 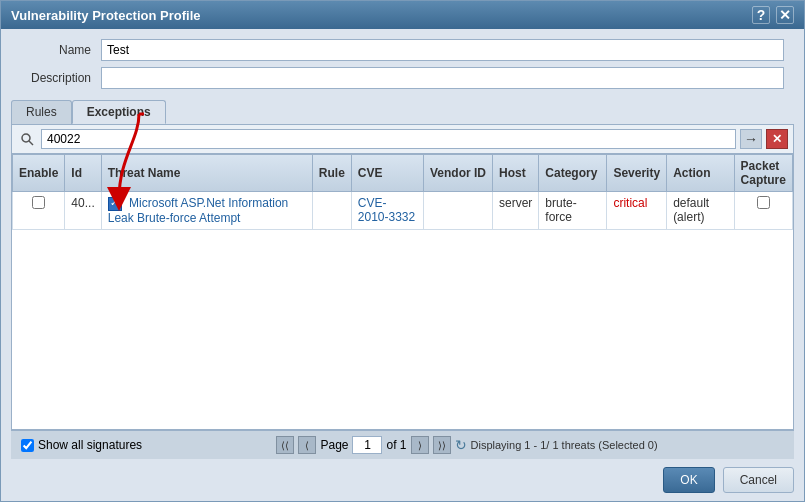 What do you see at coordinates (442, 50) in the screenshot?
I see `name-input` at bounding box center [442, 50].